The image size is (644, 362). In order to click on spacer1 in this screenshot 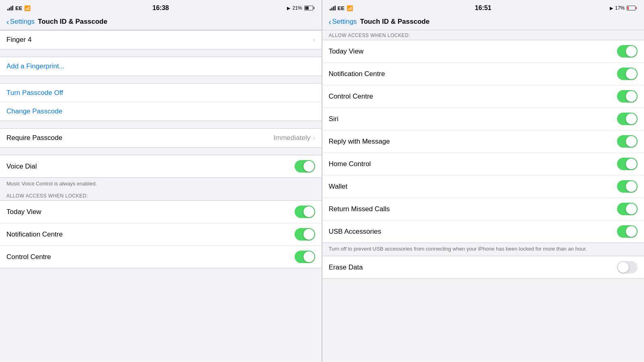, I will do `click(161, 80)`.